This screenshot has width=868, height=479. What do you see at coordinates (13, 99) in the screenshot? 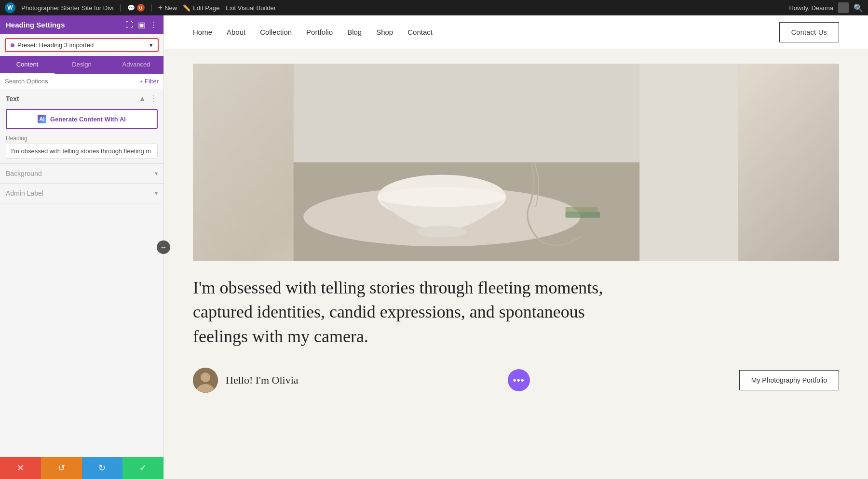
I see `text-section-title: Text` at bounding box center [13, 99].